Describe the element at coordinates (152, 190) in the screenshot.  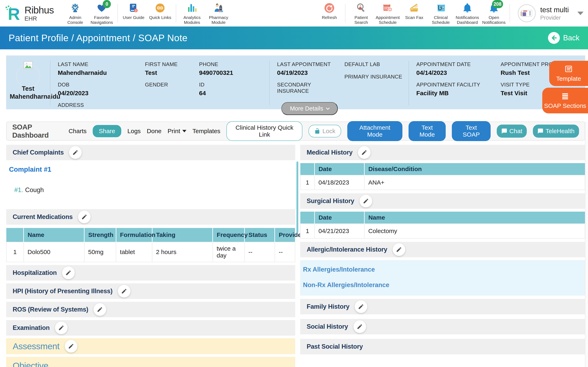
I see `complaint-item: #1.Cough` at that location.